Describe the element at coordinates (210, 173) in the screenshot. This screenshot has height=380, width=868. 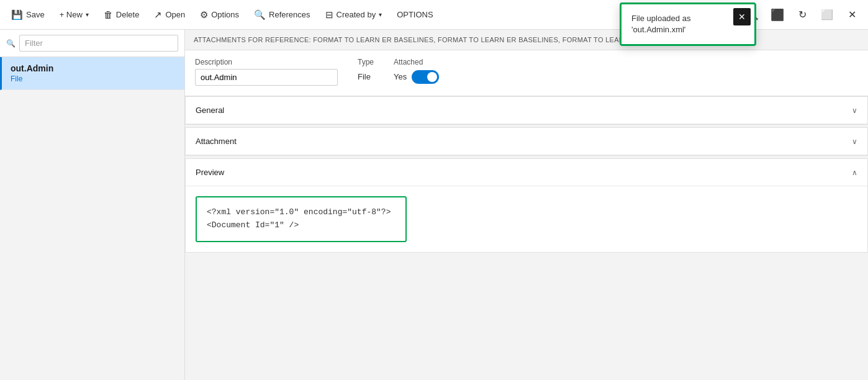
I see `preview-section-title: Preview` at that location.